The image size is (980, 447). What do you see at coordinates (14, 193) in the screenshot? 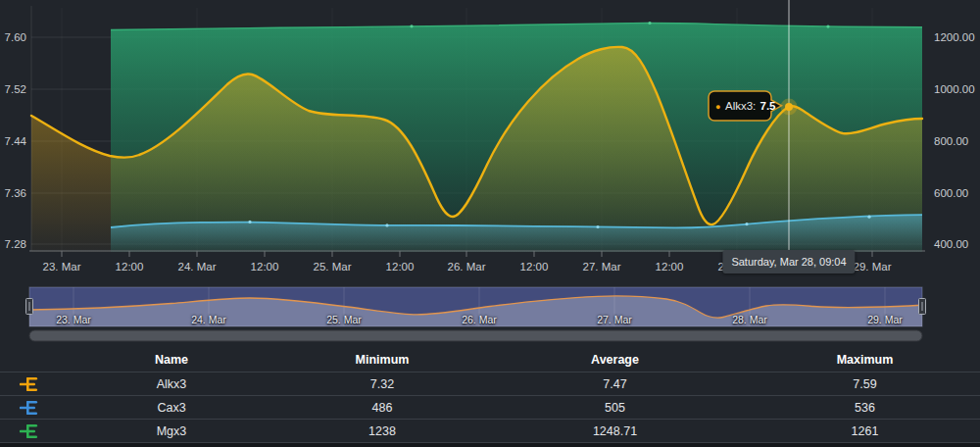
I see `y-tick-label: 7.36` at bounding box center [14, 193].